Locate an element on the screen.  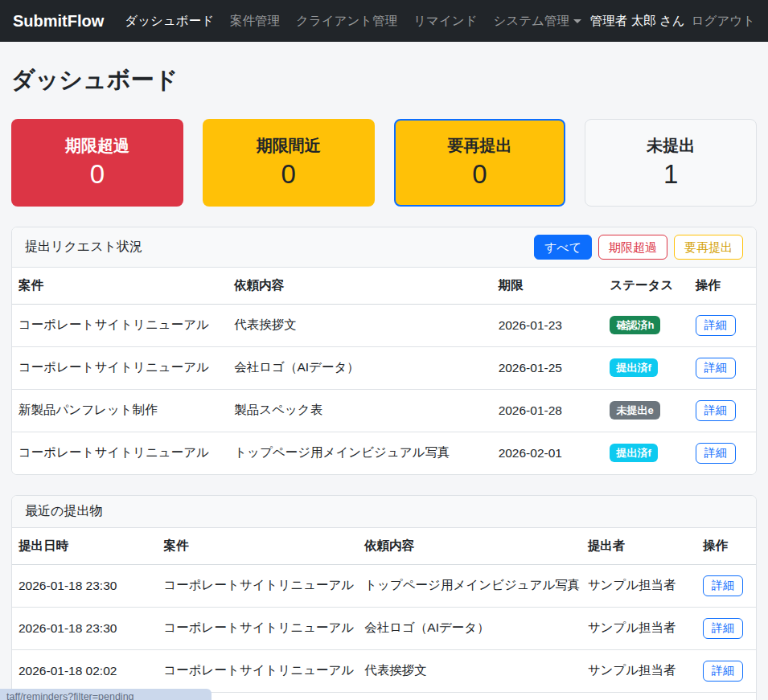
brand-logo: SubmitFlow is located at coordinates (58, 21).